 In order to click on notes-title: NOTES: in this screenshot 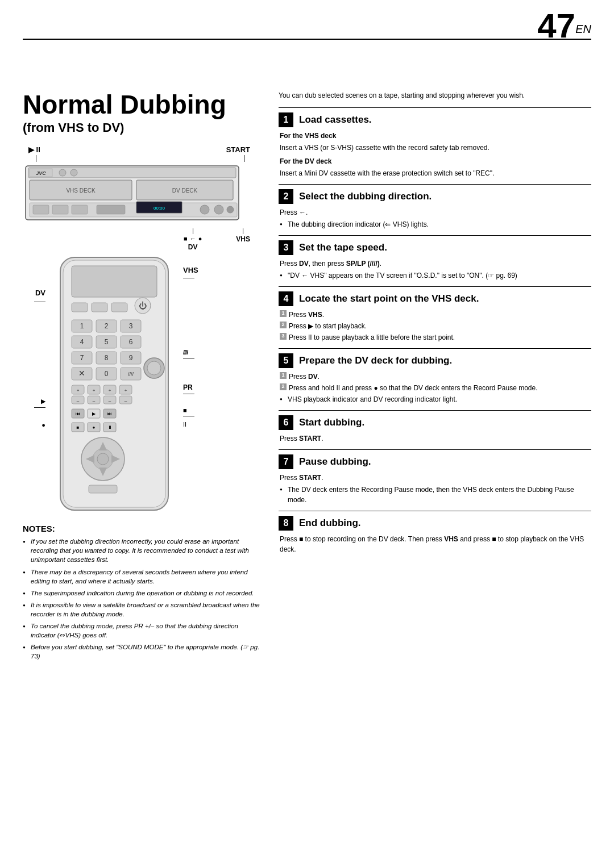, I will do `click(142, 528)`.